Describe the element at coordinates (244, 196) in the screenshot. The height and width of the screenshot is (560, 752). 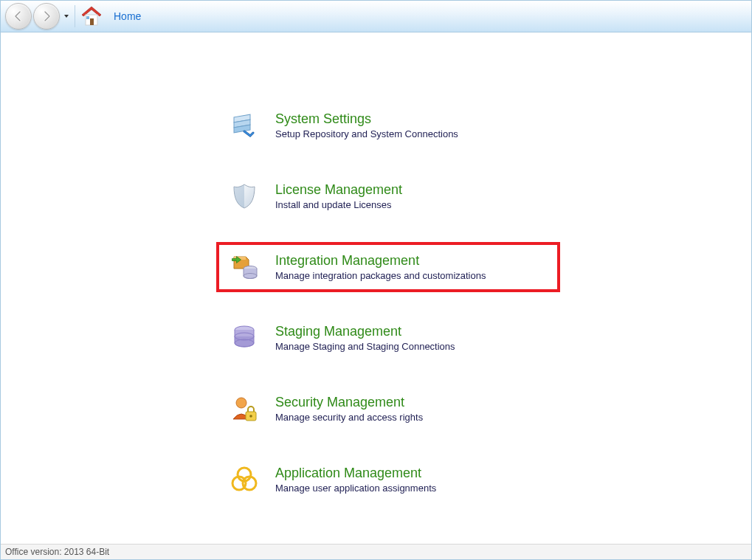
I see `shield-icon` at that location.